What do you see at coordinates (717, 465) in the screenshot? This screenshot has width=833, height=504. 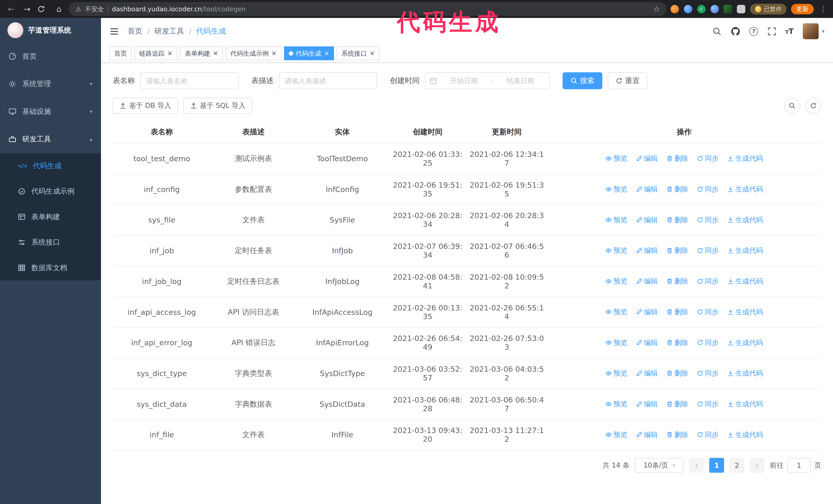 I see `page-button-1: 1` at bounding box center [717, 465].